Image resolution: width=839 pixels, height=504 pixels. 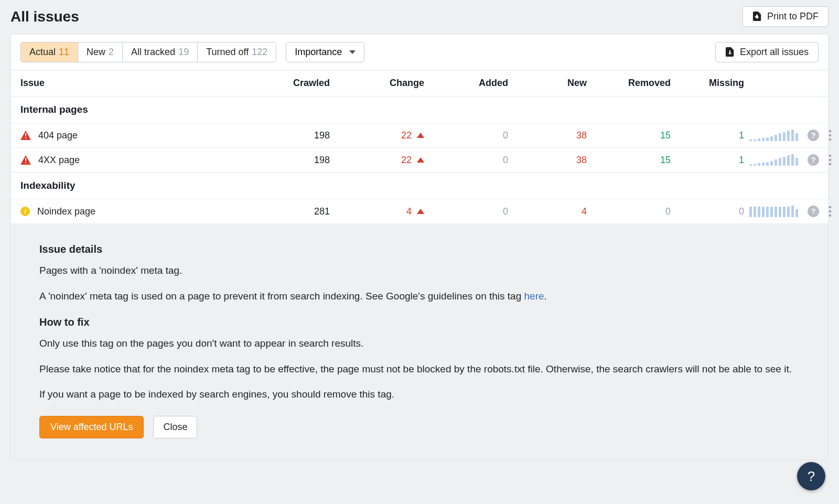 What do you see at coordinates (25, 211) in the screenshot?
I see `warning-circle-icon` at bounding box center [25, 211].